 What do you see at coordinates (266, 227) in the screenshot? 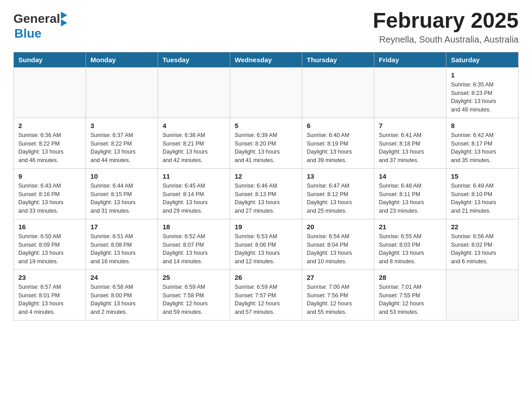
I see `day-number: 19` at bounding box center [266, 227].